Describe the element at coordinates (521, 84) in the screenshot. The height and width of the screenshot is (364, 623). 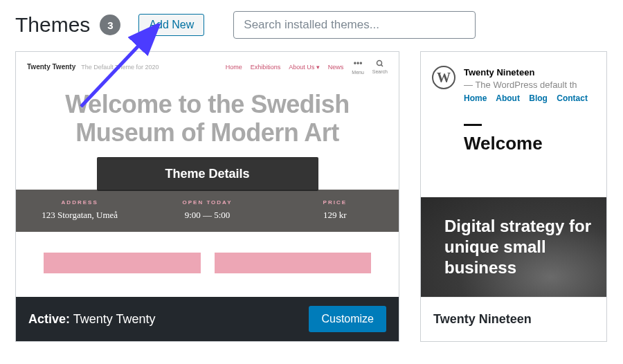
I see `preview-tagline: — The WordPress default th` at that location.